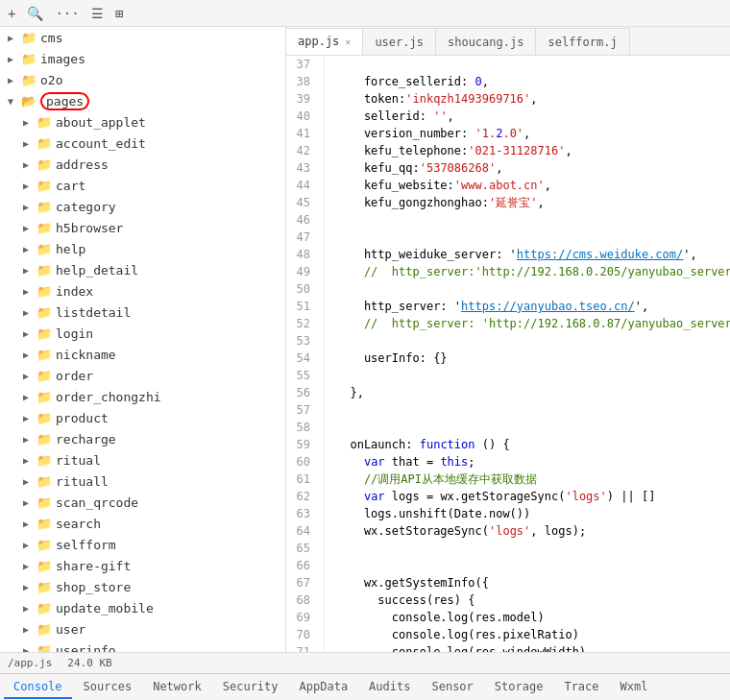 This screenshot has width=730, height=700. I want to click on tree-label: recharge, so click(86, 440).